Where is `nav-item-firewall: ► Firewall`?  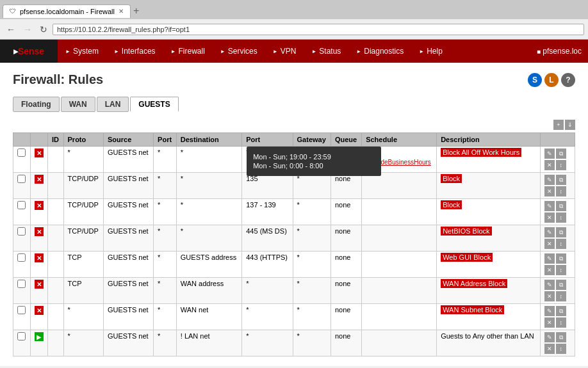
nav-item-firewall: ► Firewall is located at coordinates (188, 51).